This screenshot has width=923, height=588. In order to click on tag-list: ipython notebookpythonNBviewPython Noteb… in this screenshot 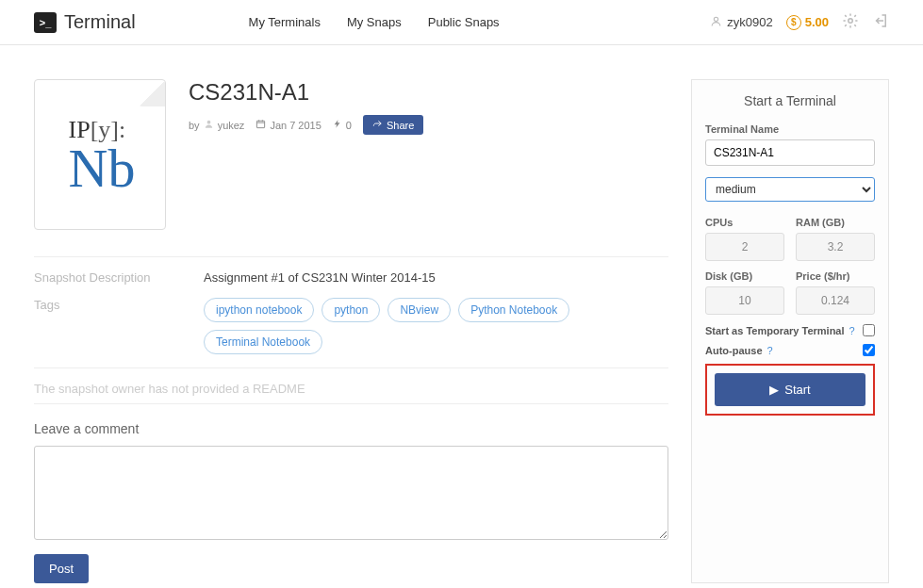, I will do `click(436, 326)`.